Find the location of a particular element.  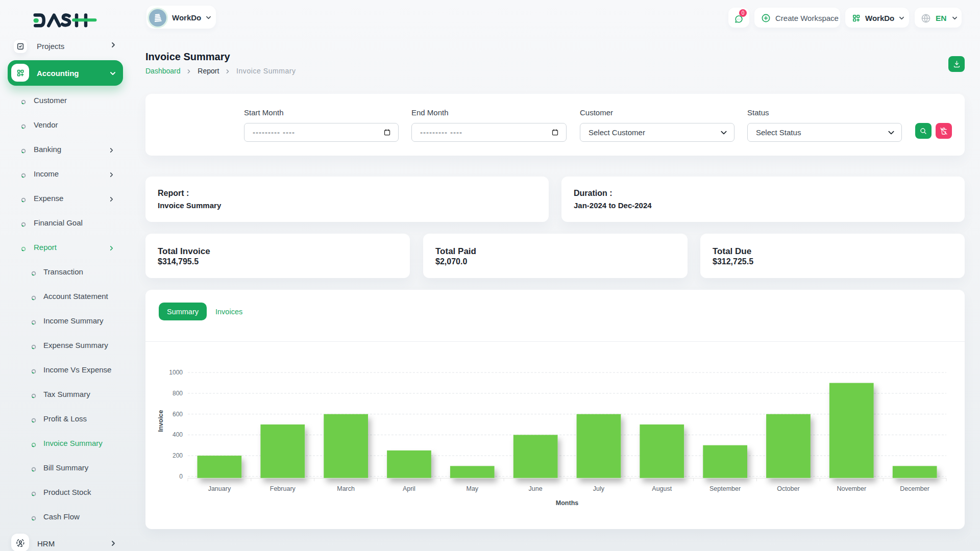

svg-text: December is located at coordinates (915, 489).